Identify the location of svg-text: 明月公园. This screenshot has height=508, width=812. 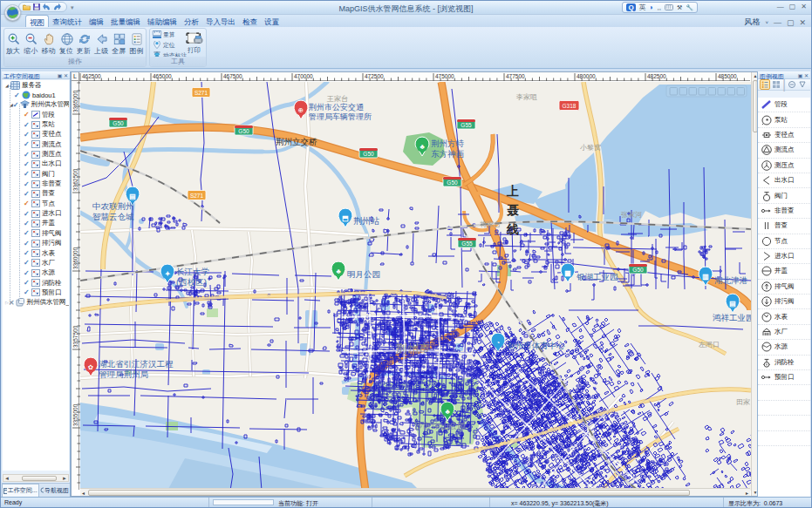
(364, 274).